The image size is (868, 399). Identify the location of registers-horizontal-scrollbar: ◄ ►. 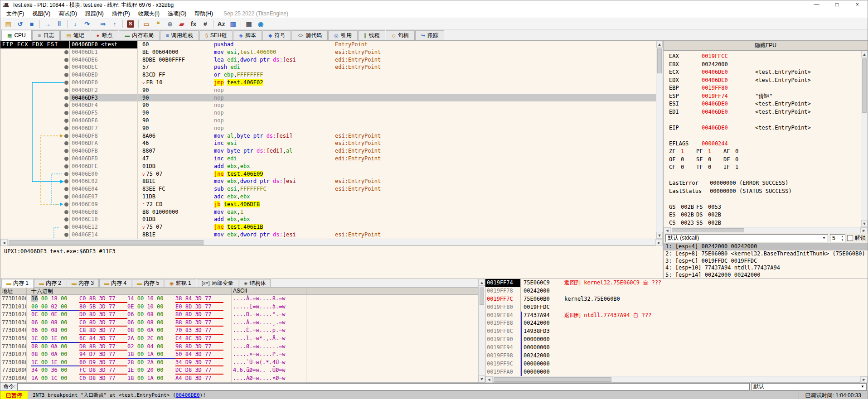
(766, 230).